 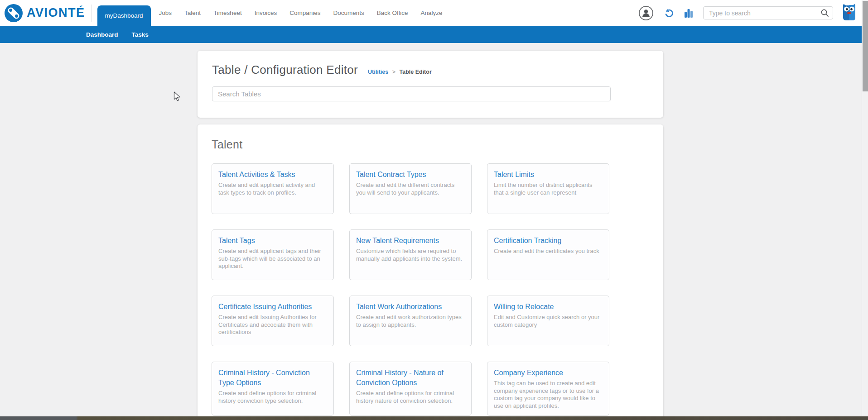 What do you see at coordinates (102, 34) in the screenshot?
I see `subnav-item-dashboard: Dashboard` at bounding box center [102, 34].